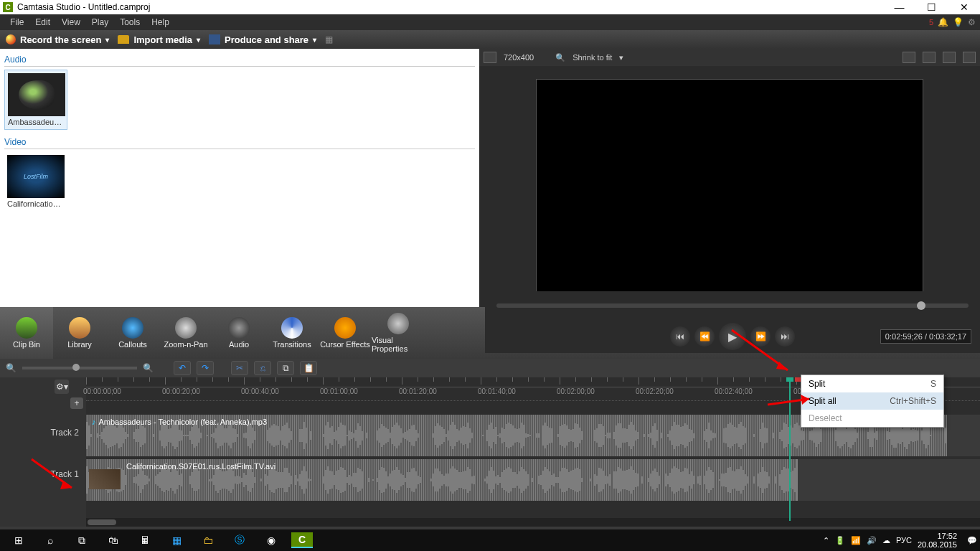 This screenshot has width=980, height=551. Describe the element at coordinates (11, 368) in the screenshot. I see `zoom-out-icon: 🔍` at that location.